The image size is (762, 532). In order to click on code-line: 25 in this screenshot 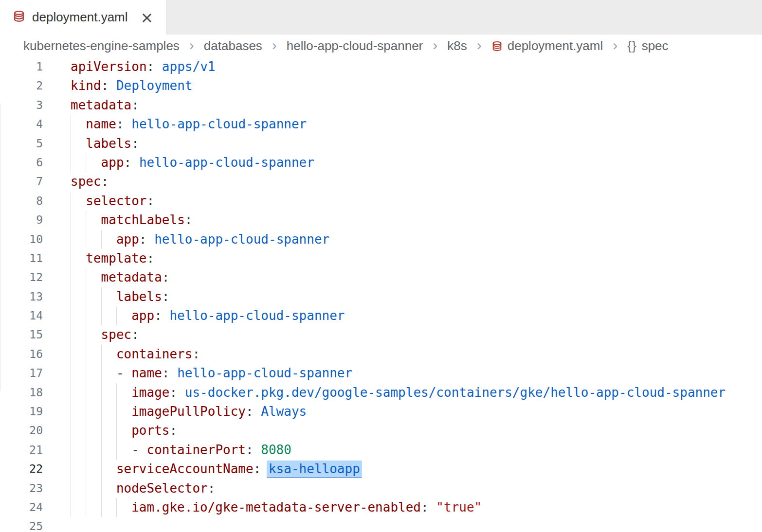, I will do `click(381, 524)`.